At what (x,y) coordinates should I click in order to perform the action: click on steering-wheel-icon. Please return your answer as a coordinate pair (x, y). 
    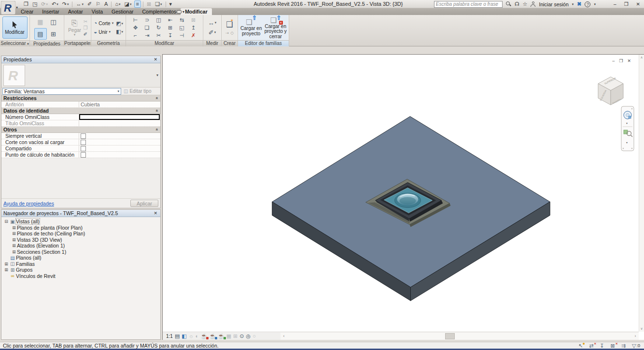
    Looking at the image, I should click on (628, 115).